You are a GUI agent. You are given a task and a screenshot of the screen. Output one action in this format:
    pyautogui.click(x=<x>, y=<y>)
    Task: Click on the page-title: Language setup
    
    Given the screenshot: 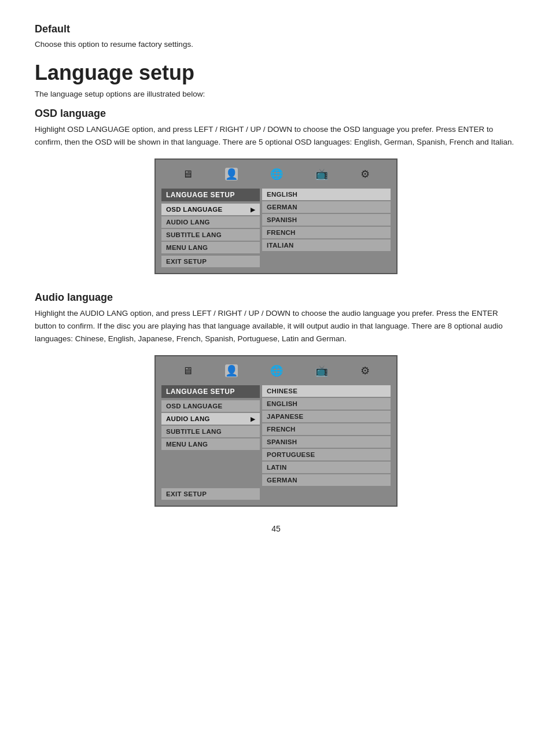 What is the action you would take?
    pyautogui.click(x=276, y=73)
    